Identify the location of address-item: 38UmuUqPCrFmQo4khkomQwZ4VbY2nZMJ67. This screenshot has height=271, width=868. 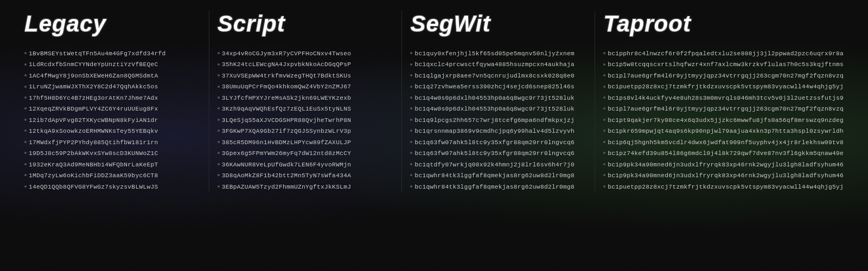
(306, 87).